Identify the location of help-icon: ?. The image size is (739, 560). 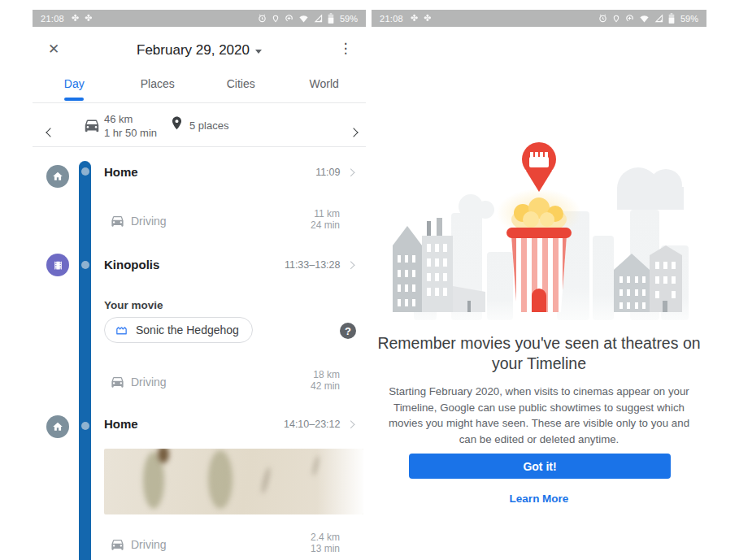
(348, 332).